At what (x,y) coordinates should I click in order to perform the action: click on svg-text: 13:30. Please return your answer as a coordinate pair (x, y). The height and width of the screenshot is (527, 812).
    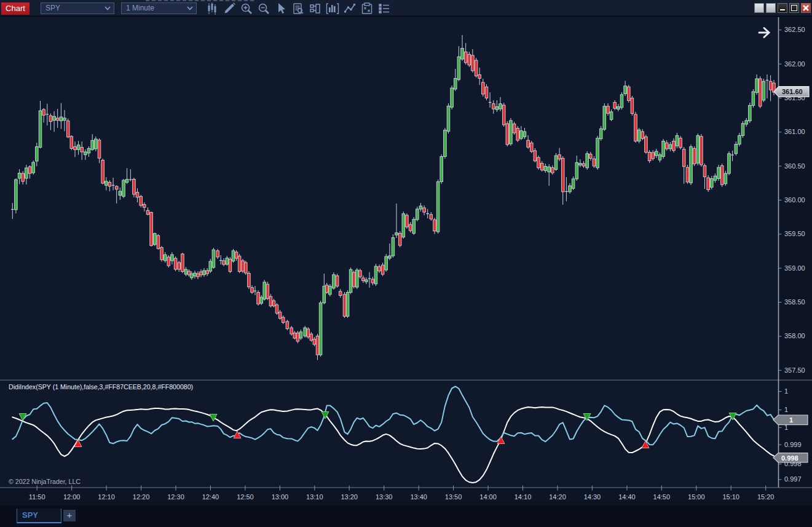
    Looking at the image, I should click on (384, 497).